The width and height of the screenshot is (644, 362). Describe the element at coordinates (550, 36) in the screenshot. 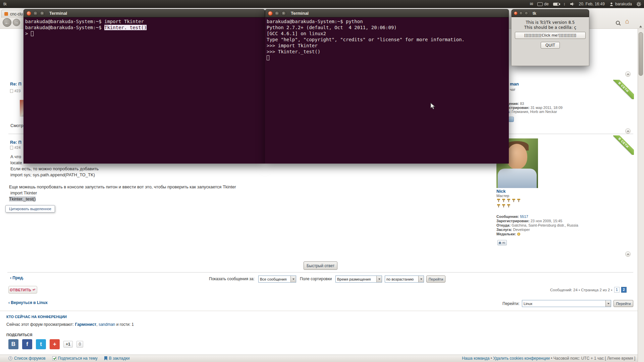

I see `click-me-button: [[[[[[[[[[[[Click me!]]]]]]]]]]]]` at that location.